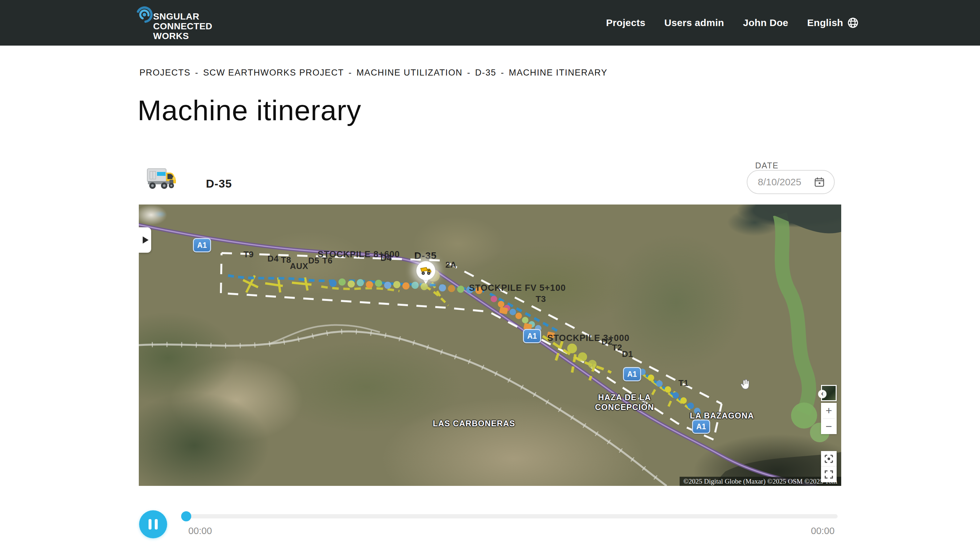 This screenshot has width=980, height=551. Describe the element at coordinates (425, 256) in the screenshot. I see `machine-marker-label: D-35` at that location.